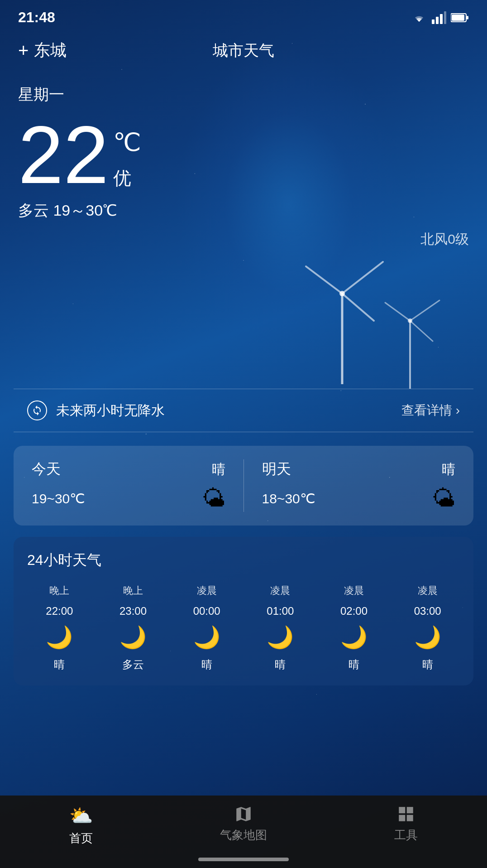 The image size is (487, 868). I want to click on weather-description: 多云 19～30℃, so click(244, 211).